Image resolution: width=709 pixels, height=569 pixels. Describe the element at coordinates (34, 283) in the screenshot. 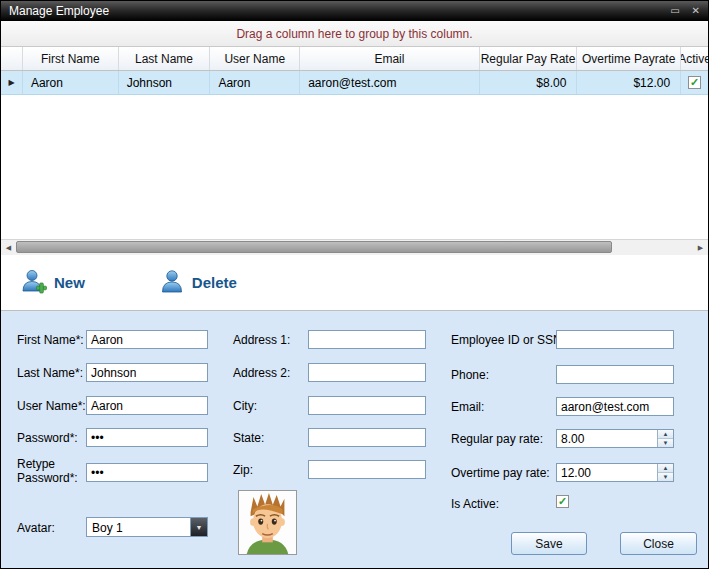

I see `new-employee-icon` at that location.